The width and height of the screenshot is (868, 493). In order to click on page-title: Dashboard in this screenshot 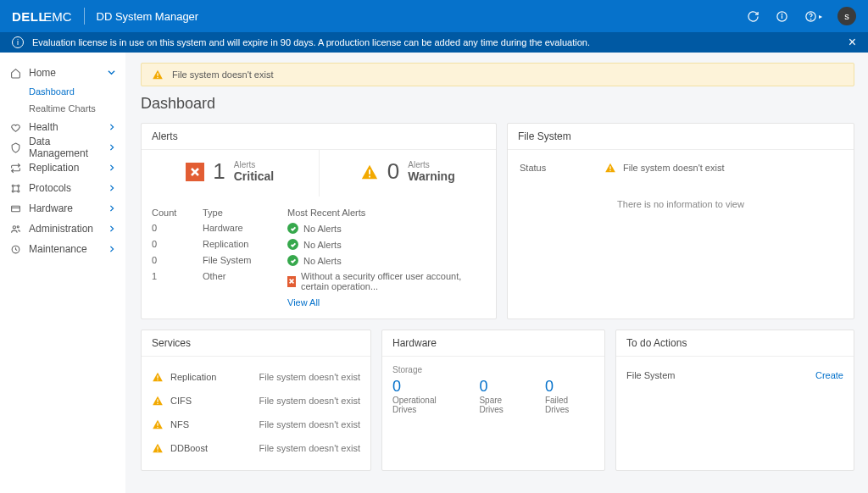, I will do `click(498, 103)`.